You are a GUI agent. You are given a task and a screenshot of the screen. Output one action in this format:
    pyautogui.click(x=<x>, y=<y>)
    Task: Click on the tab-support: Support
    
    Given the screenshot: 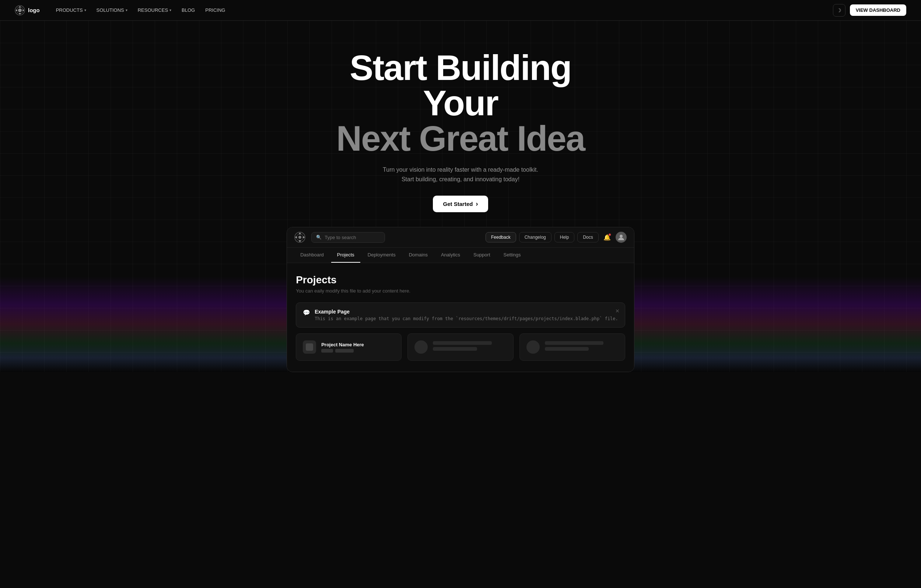 What is the action you would take?
    pyautogui.click(x=482, y=255)
    